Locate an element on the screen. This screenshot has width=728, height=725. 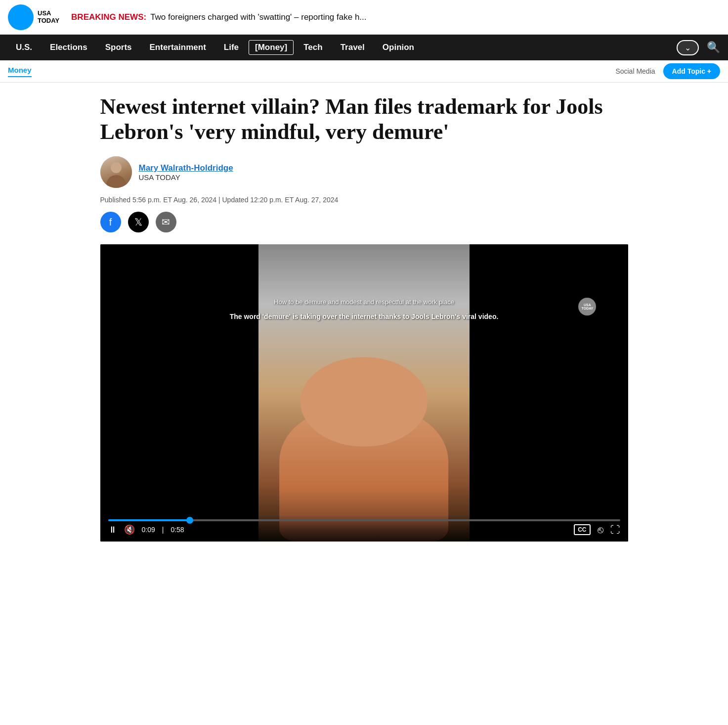
site-header: USA TODAY BREAKING NEWS: Two foreigners … is located at coordinates (364, 17).